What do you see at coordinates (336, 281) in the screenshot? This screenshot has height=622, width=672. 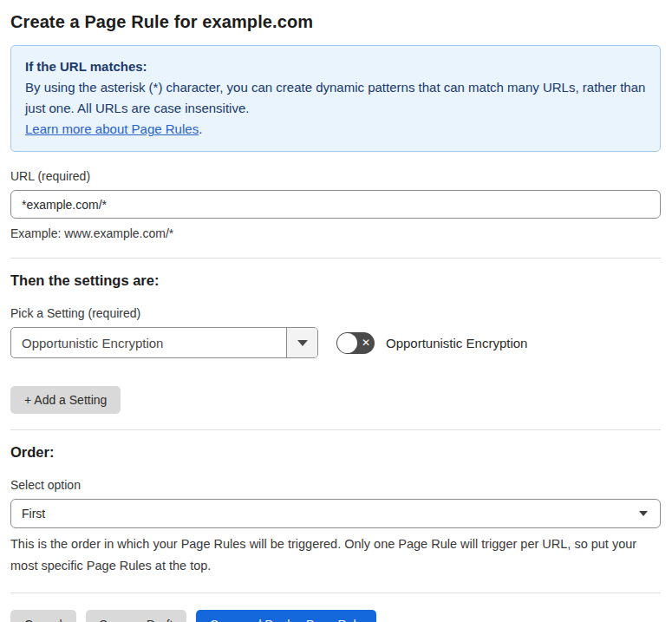 I see `settings-section-heading: Then the settings are:` at bounding box center [336, 281].